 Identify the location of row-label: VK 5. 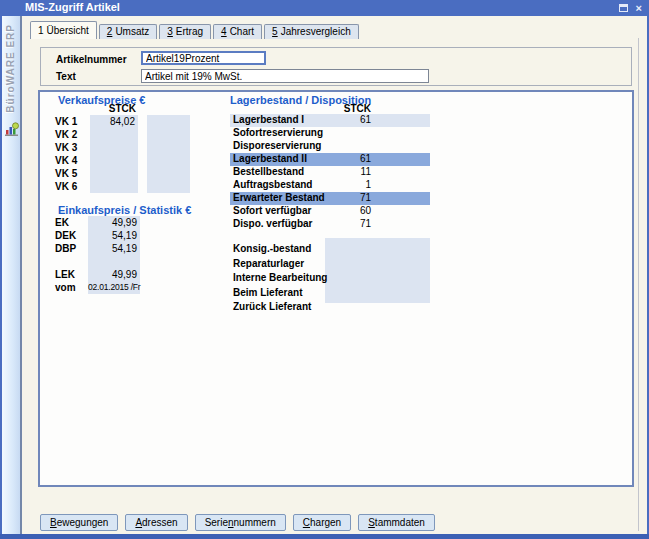
(72, 174).